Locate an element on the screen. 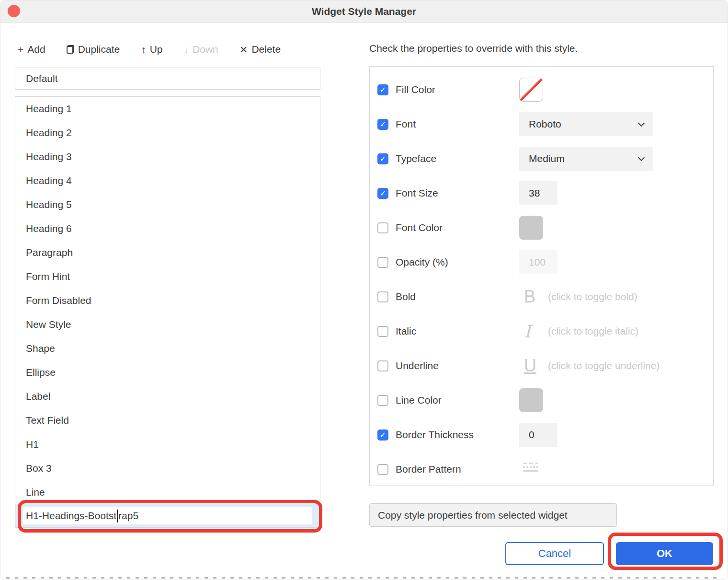 Image resolution: width=728 pixels, height=580 pixels. fill-color-checkbox is located at coordinates (383, 90).